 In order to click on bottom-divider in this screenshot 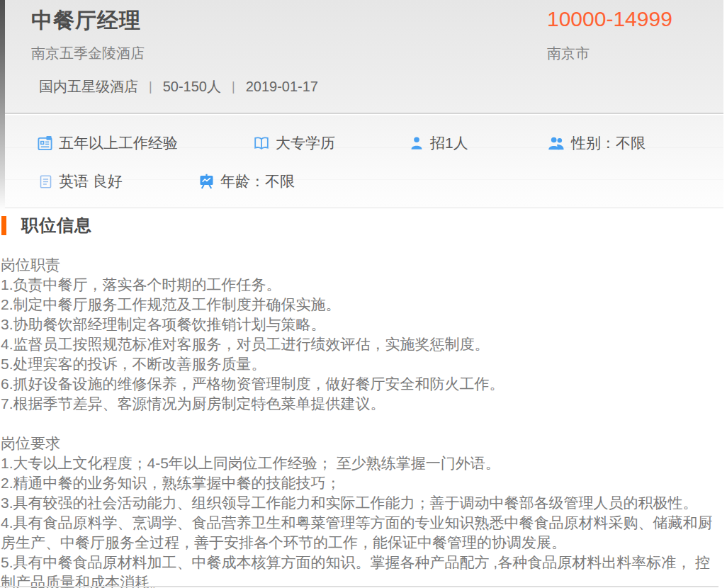, I will do `click(359, 587)`.